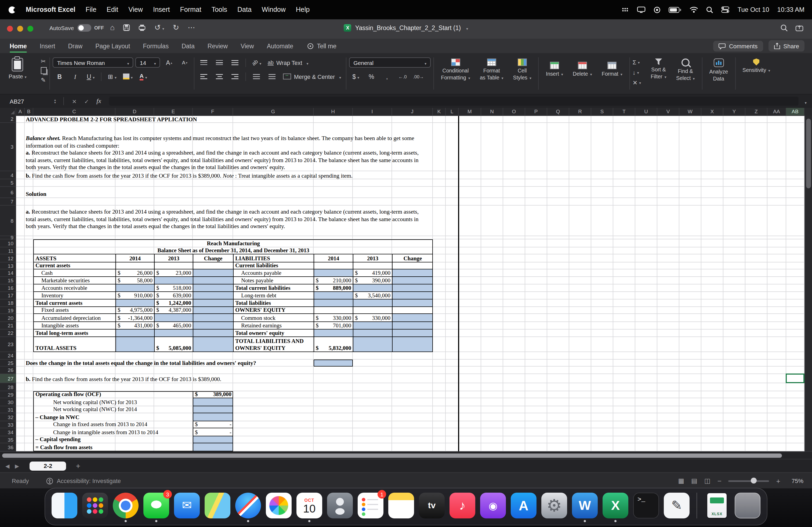  Describe the element at coordinates (356, 76) in the screenshot. I see `accounting-format-button: $` at that location.